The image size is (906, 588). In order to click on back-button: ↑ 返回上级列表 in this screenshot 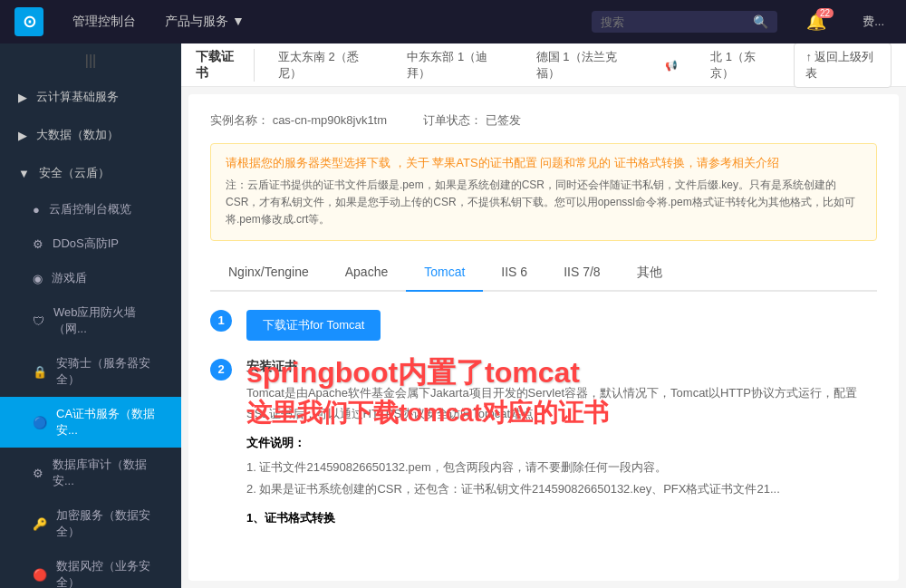, I will do `click(843, 65)`.